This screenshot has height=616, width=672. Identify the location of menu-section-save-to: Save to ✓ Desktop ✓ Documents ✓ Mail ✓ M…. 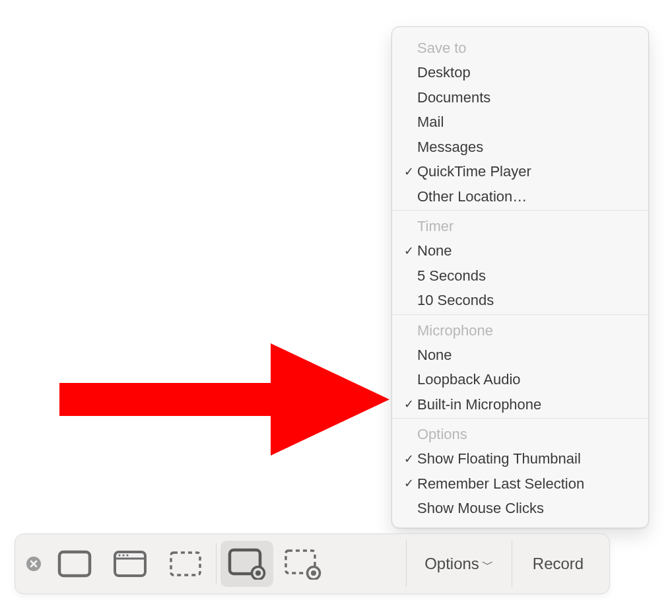
(520, 121).